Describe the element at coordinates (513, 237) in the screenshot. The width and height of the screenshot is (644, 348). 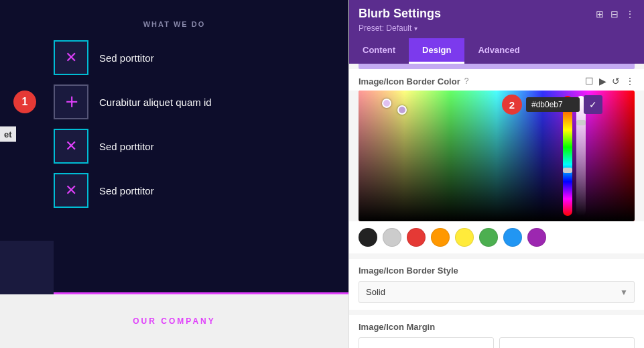
I see `swatch-blue` at that location.